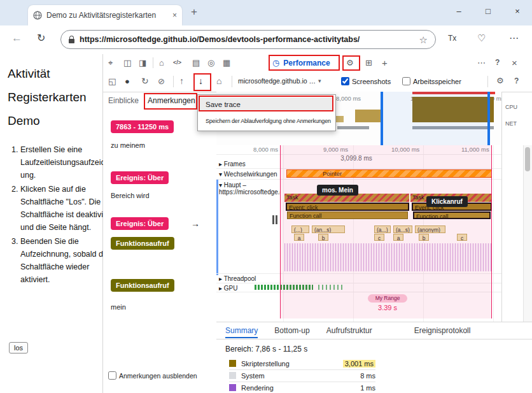 The width and height of the screenshot is (532, 393). I want to click on more-tools-icon: ⋯, so click(481, 62).